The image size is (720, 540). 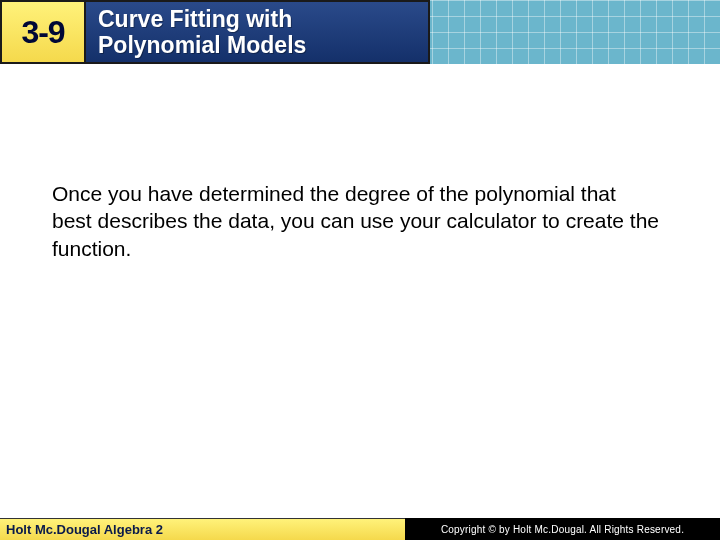 I want to click on slide-header: 3-9 Curve Fitting with Polynomial Models, so click(x=360, y=32).